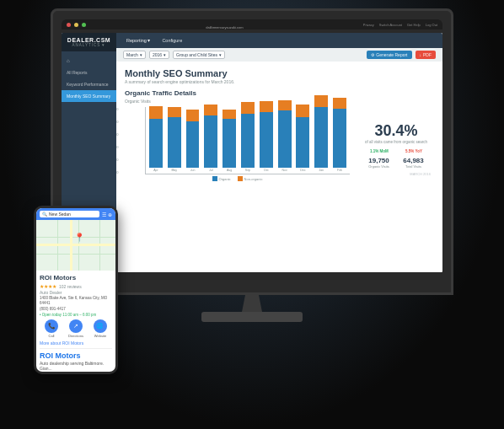 The image size is (504, 429). What do you see at coordinates (391, 25) in the screenshot?
I see `switch-account-link: Switch Account` at bounding box center [391, 25].